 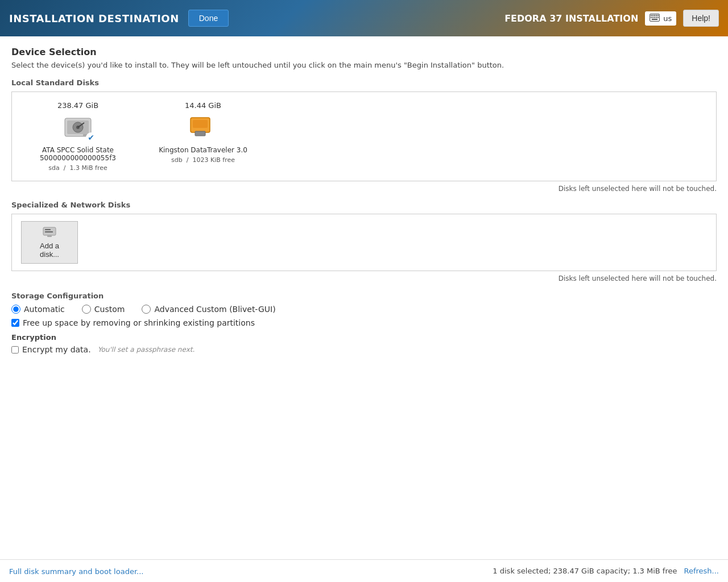 What do you see at coordinates (364, 52) in the screenshot?
I see `device-selection-title: Device Selection` at bounding box center [364, 52].